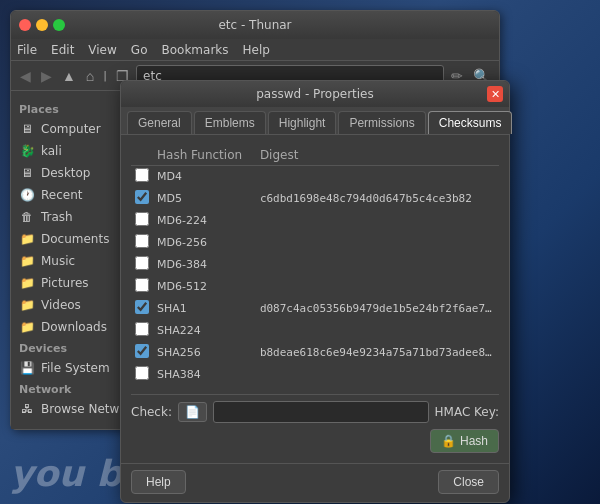  What do you see at coordinates (27, 305) in the screenshot?
I see `videos-icon: 📁` at bounding box center [27, 305].